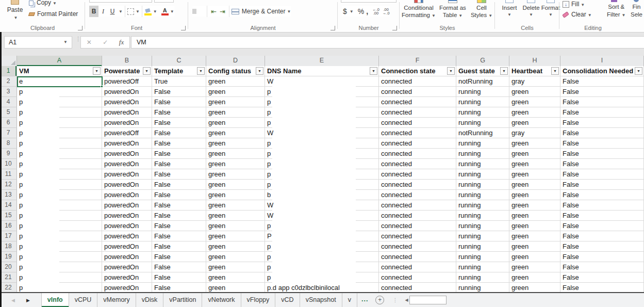 The width and height of the screenshot is (644, 307). Describe the element at coordinates (8, 61) in the screenshot. I see `select-all-corner` at that location.